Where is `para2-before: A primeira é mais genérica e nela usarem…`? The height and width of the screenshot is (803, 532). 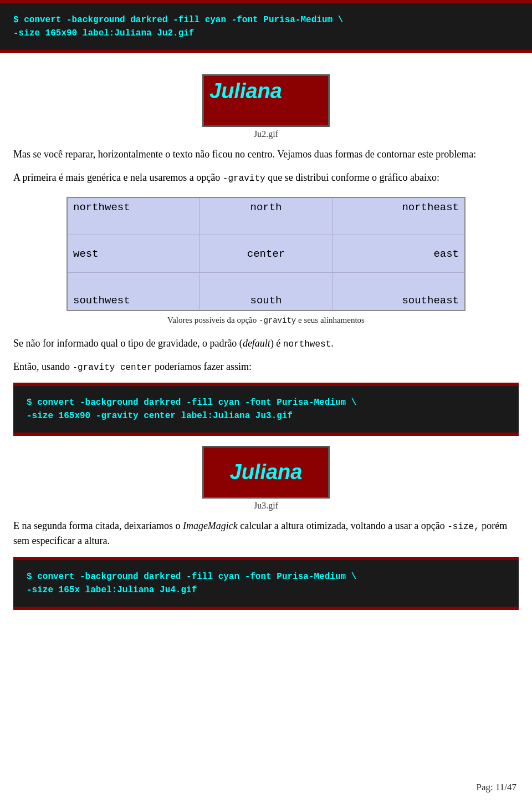 para2-before: A primeira é mais genérica e nela usarem… is located at coordinates (118, 177).